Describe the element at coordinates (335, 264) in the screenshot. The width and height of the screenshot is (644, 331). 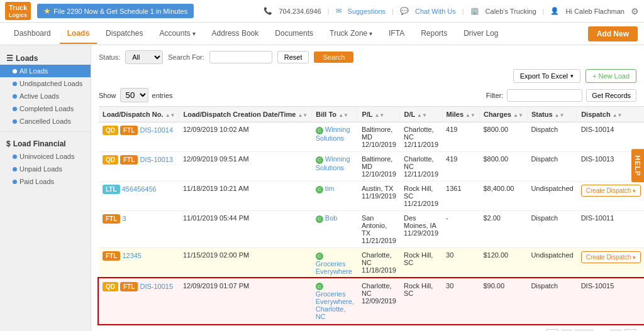
I see `bill-to-cell: C Groceries Everywhere` at that location.